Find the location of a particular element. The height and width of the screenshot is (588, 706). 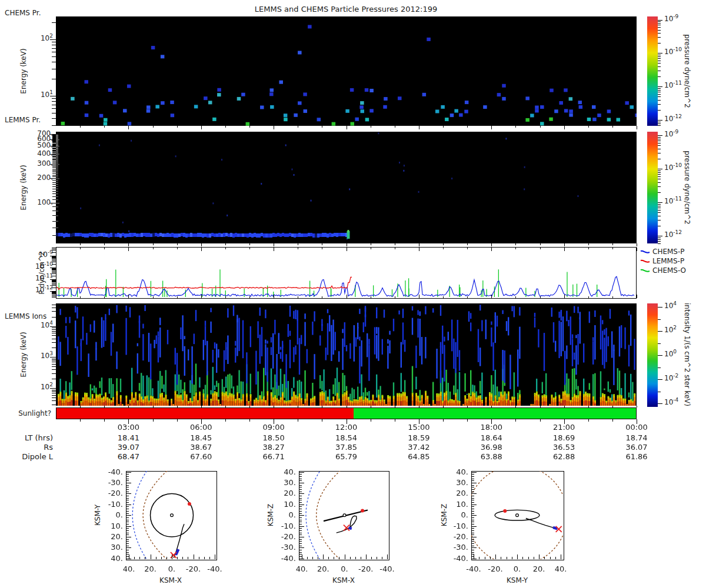

time-axis-tick is located at coordinates (515, 420).